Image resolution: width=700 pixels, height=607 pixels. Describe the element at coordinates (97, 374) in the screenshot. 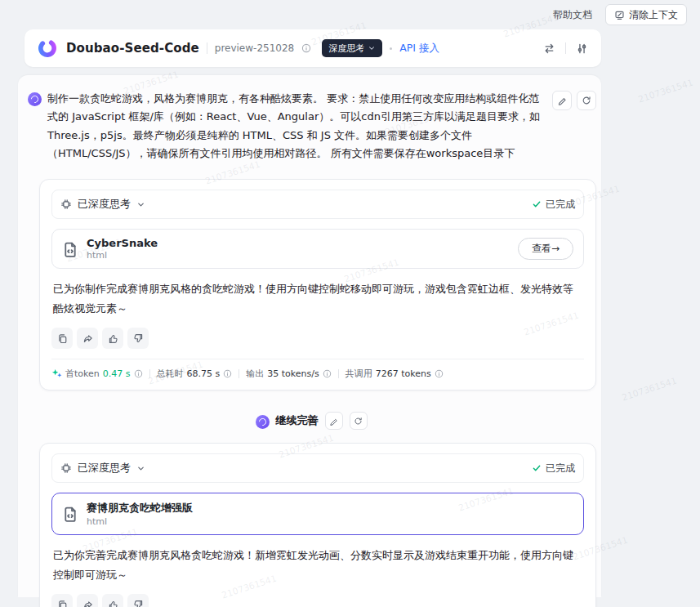

I see `stat-first-token: 首token 0.47 s` at that location.